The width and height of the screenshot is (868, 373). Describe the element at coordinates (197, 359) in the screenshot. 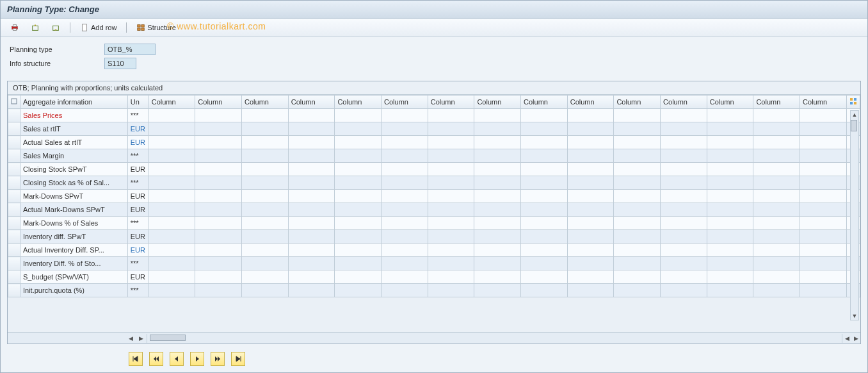

I see `nav-next-button` at that location.